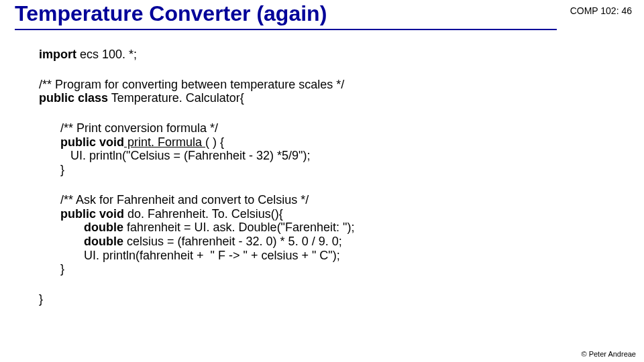  What do you see at coordinates (594, 9) in the screenshot?
I see `course-label: COMP 102: 46` at bounding box center [594, 9].